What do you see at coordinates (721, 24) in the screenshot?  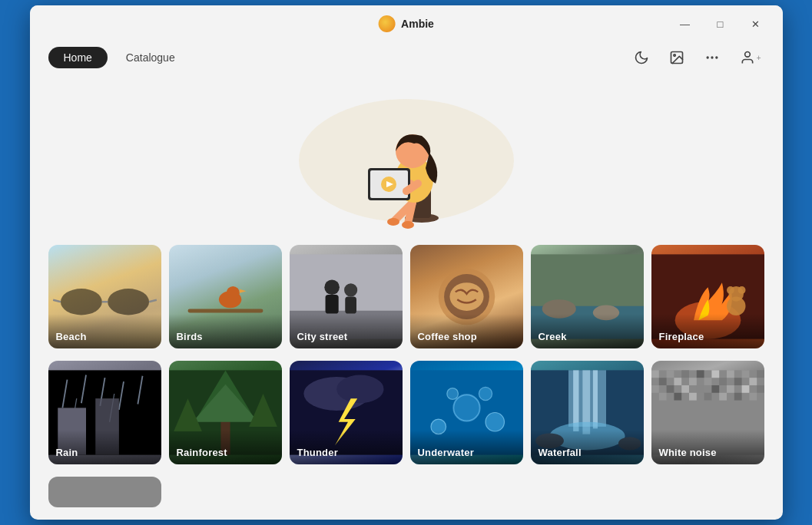 I see `window-controls: — □ ✕` at bounding box center [721, 24].